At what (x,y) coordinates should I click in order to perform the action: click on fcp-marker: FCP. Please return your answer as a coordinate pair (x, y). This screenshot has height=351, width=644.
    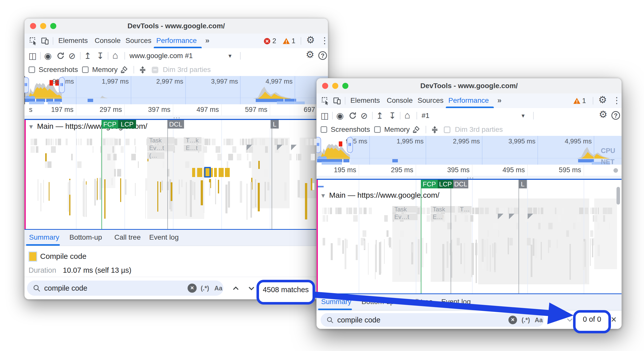
    Looking at the image, I should click on (110, 124).